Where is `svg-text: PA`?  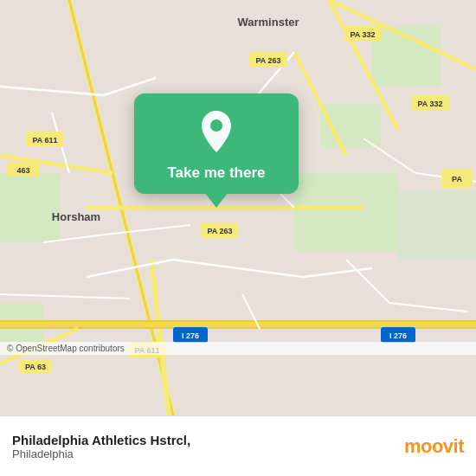
svg-text: PA is located at coordinates (457, 179).